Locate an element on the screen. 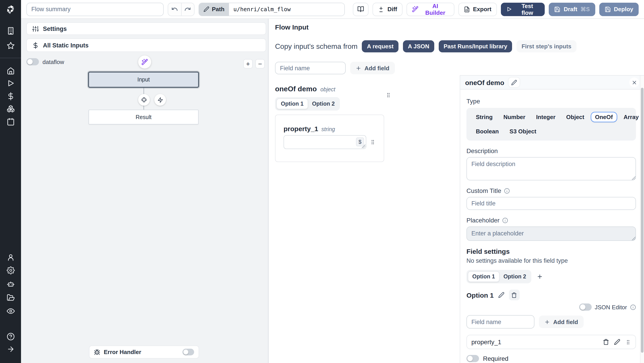 The width and height of the screenshot is (644, 363). redo-button is located at coordinates (188, 9).